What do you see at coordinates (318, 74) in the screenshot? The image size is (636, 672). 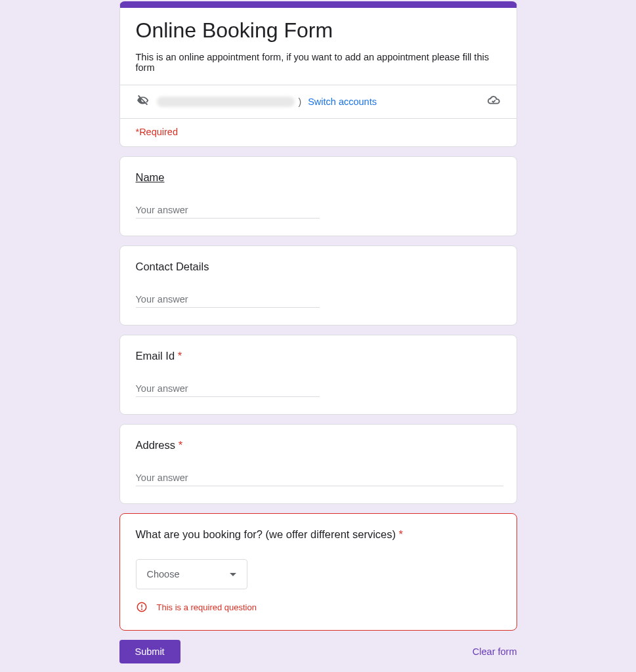 I see `form-header-card: Online Booking Form This is an online ap…` at bounding box center [318, 74].